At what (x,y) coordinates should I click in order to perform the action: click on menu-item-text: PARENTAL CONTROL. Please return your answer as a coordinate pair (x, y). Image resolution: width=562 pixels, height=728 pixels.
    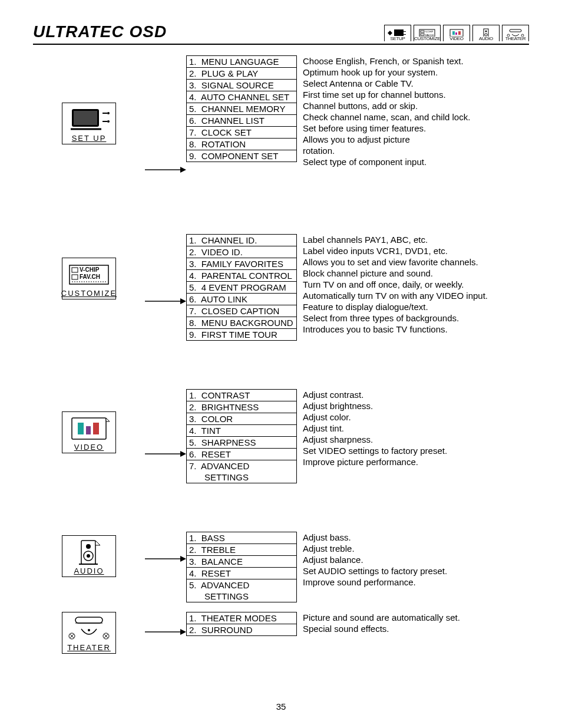
    Looking at the image, I should click on (247, 276).